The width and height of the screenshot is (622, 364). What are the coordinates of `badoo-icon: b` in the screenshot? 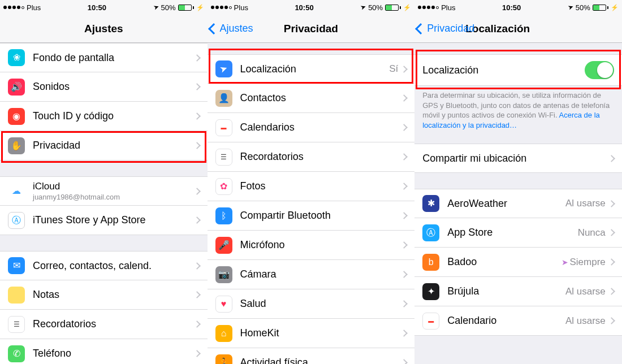 It's located at (431, 262).